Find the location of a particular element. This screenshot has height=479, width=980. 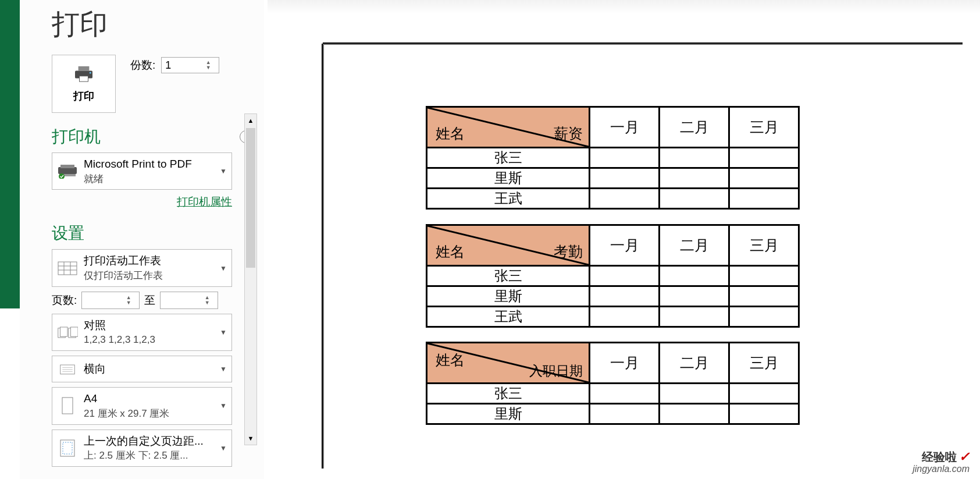

diagonal-header-cell: 姓名 入职日期 is located at coordinates (508, 363).